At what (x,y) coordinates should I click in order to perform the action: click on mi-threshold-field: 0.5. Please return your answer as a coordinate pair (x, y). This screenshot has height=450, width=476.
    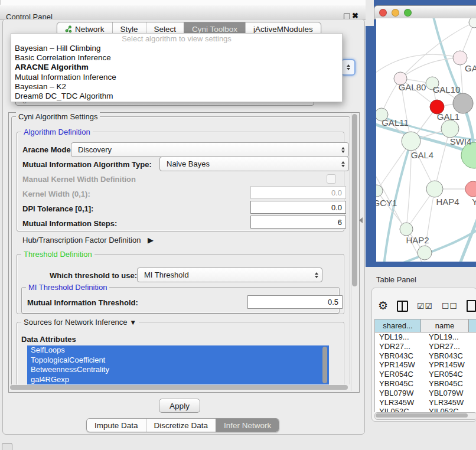
    Looking at the image, I should click on (295, 302).